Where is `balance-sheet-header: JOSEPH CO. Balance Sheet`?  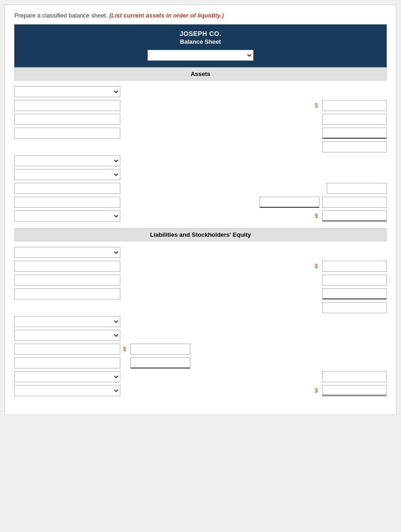 balance-sheet-header: JOSEPH CO. Balance Sheet is located at coordinates (200, 46).